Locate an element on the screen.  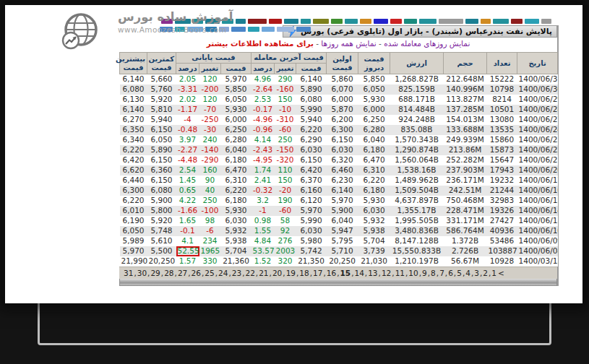
table-row: 1400/06/1621244242.51M1,509.504B6,1806,1… is located at coordinates (339, 191).